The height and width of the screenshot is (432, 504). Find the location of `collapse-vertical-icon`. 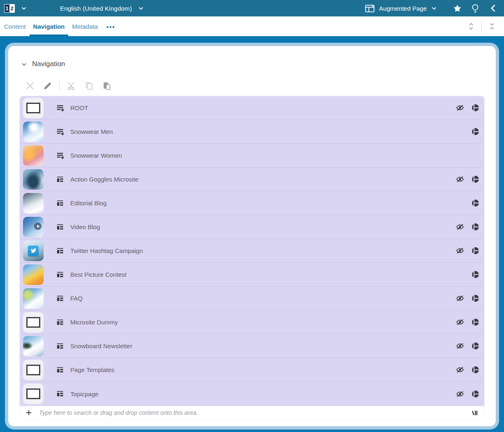

collapse-vertical-icon is located at coordinates (492, 26).